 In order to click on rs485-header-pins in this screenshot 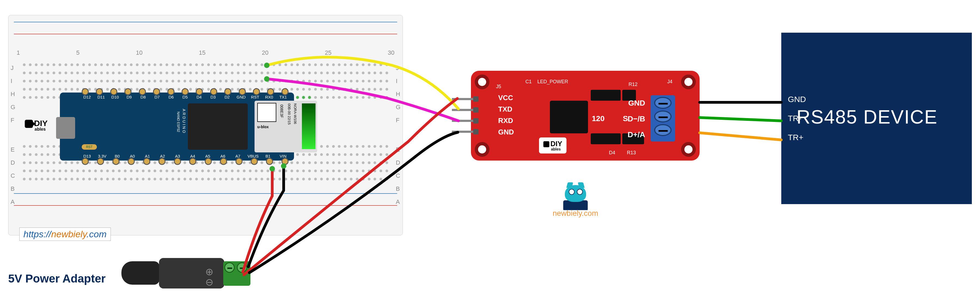, I will do `click(464, 115)`.